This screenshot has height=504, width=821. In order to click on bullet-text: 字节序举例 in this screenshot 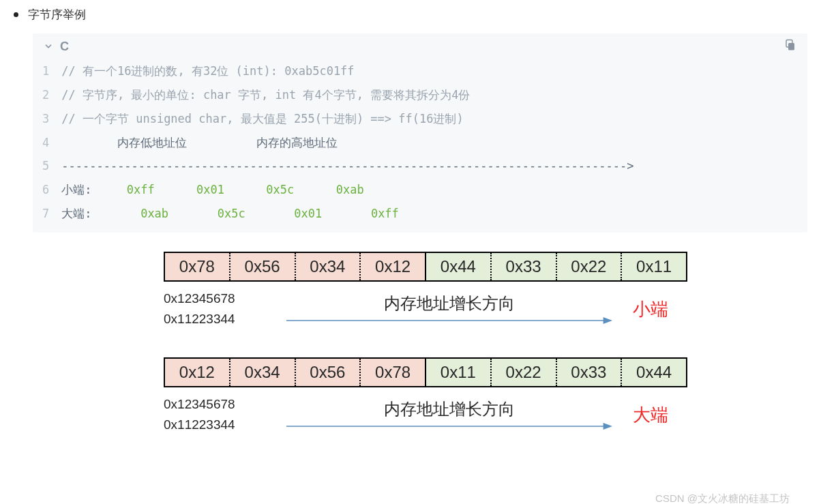, I will do `click(57, 15)`.